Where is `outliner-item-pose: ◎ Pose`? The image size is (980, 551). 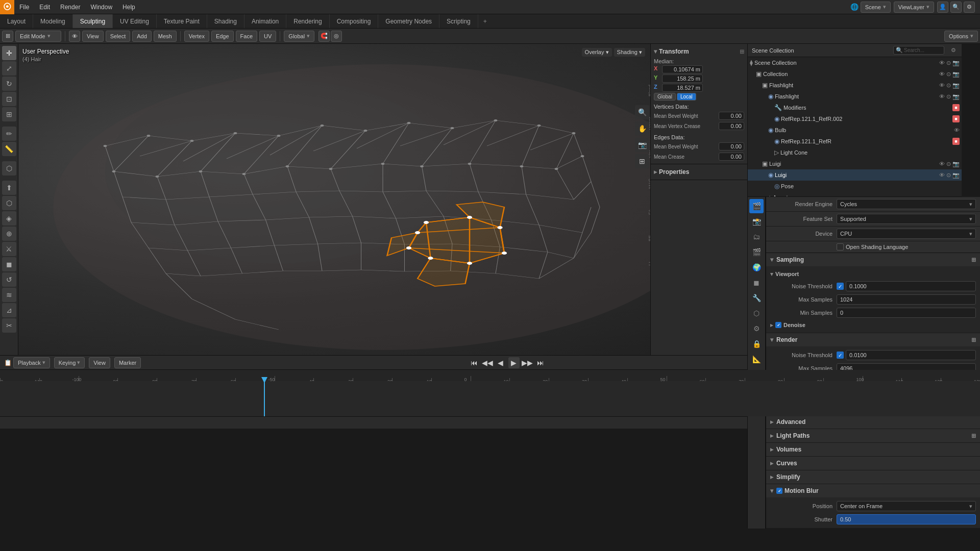 outliner-item-pose: ◎ Pose is located at coordinates (854, 186).